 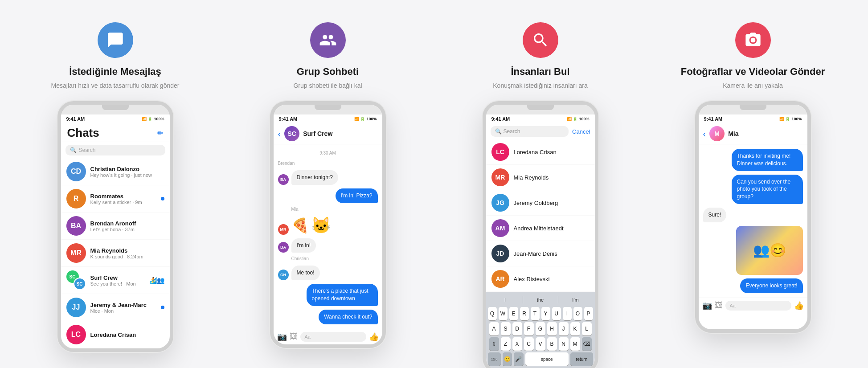 I want to click on message-bubble: Everyone looks great!, so click(x=771, y=286).